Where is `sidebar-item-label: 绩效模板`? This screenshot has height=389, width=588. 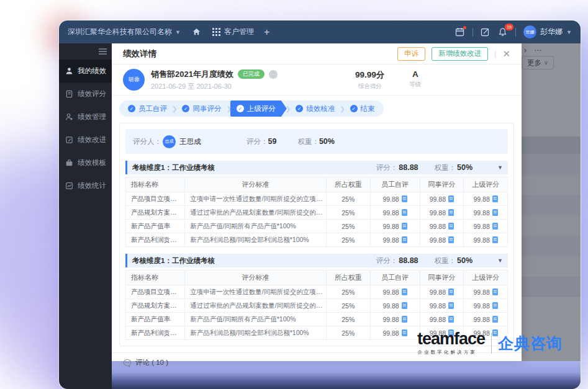 sidebar-item-label: 绩效模板 is located at coordinates (92, 163).